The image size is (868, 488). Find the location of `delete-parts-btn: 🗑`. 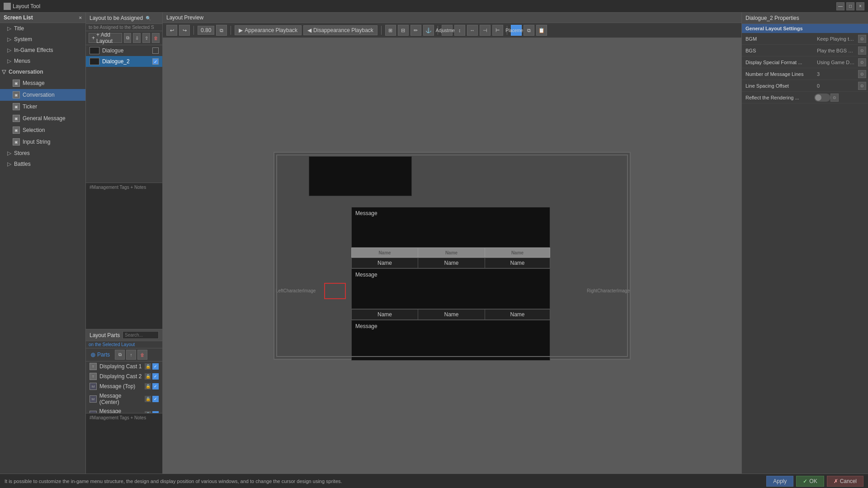

delete-parts-btn: 🗑 is located at coordinates (142, 355).